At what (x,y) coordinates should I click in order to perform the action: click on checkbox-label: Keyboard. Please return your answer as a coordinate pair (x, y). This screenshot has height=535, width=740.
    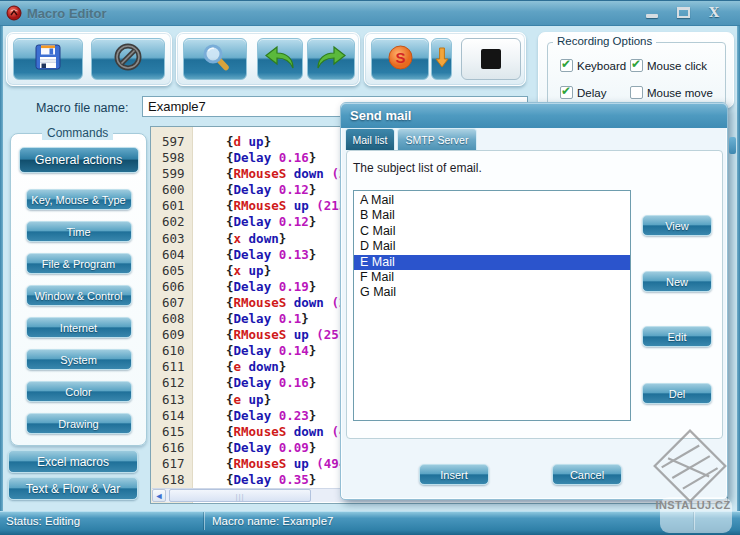
    Looking at the image, I should click on (602, 66).